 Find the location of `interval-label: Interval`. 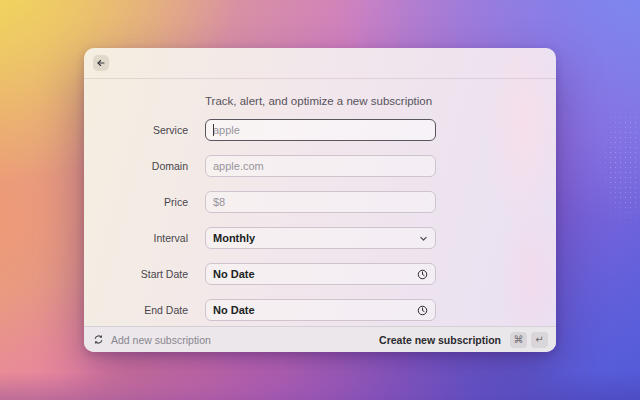

interval-label: Interval is located at coordinates (136, 238).